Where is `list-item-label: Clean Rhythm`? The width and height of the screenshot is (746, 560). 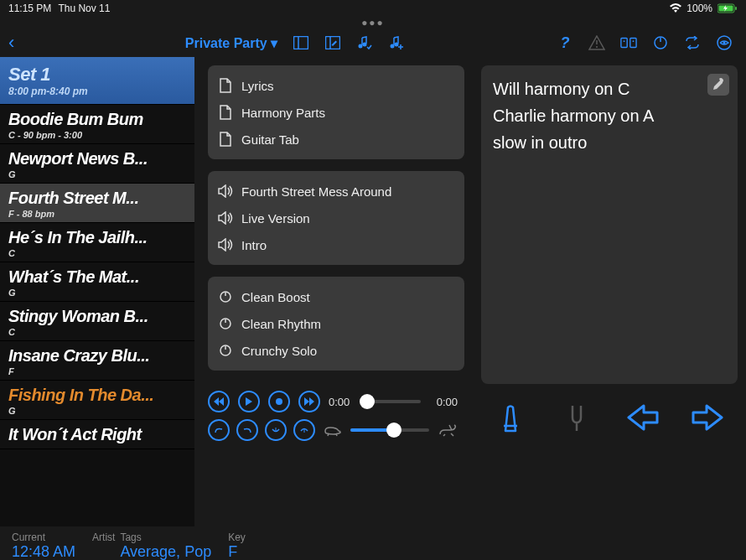
list-item-label: Clean Rhythm is located at coordinates (282, 324).